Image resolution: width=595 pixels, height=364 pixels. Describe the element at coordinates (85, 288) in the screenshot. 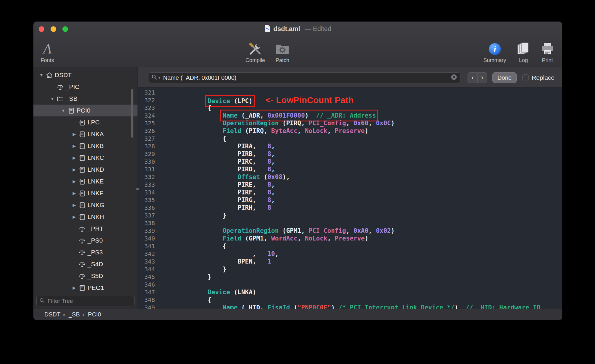

I see `tree-item-peg1: ▶PEG1` at that location.